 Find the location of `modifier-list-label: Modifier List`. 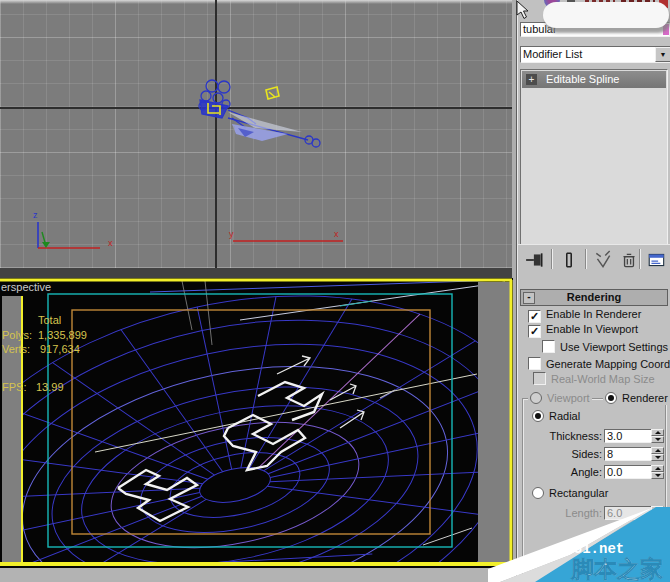

modifier-list-label: Modifier List is located at coordinates (552, 54).